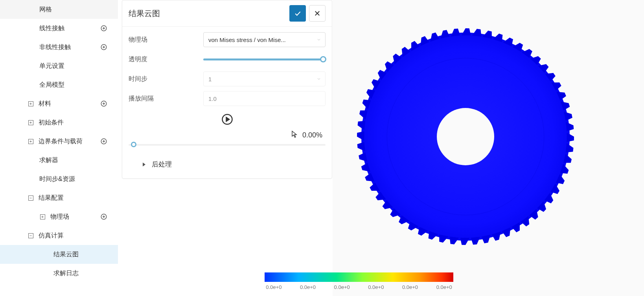 The image size is (644, 296). What do you see at coordinates (59, 47) in the screenshot?
I see `tree-item-nonlinear-contact: 非线性接触` at bounding box center [59, 47].